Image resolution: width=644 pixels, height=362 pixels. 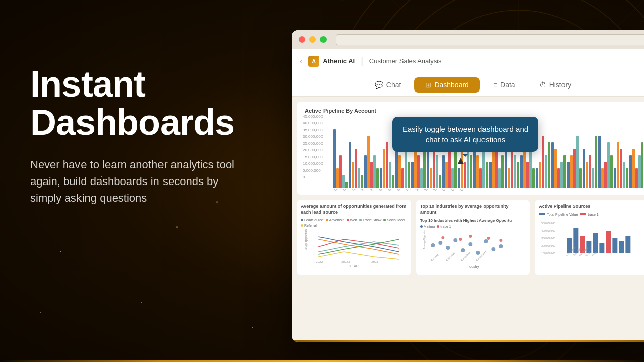 What do you see at coordinates (354, 209) in the screenshot?
I see `mini-chart-1-title: Average amount of opportunities generate…` at bounding box center [354, 209].